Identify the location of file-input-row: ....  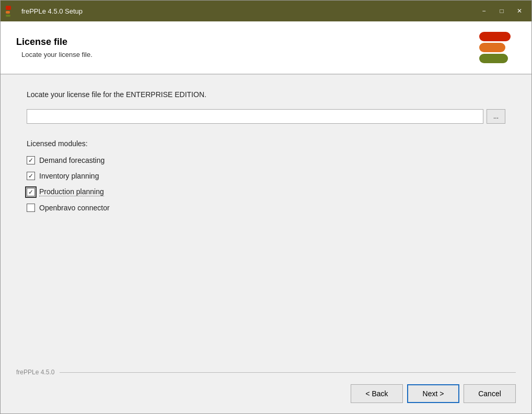
(266, 116).